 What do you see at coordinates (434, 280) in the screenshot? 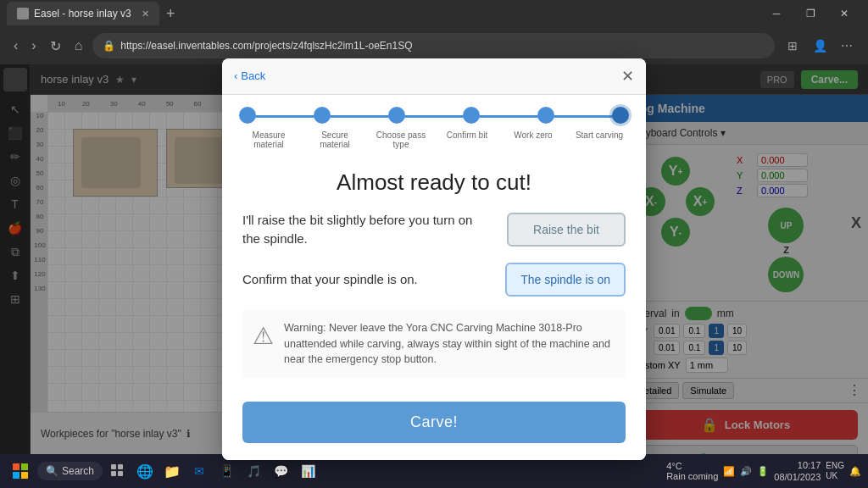
I see `instruction-2-row: Confirm that your spindle is on. The spi…` at bounding box center [434, 280].